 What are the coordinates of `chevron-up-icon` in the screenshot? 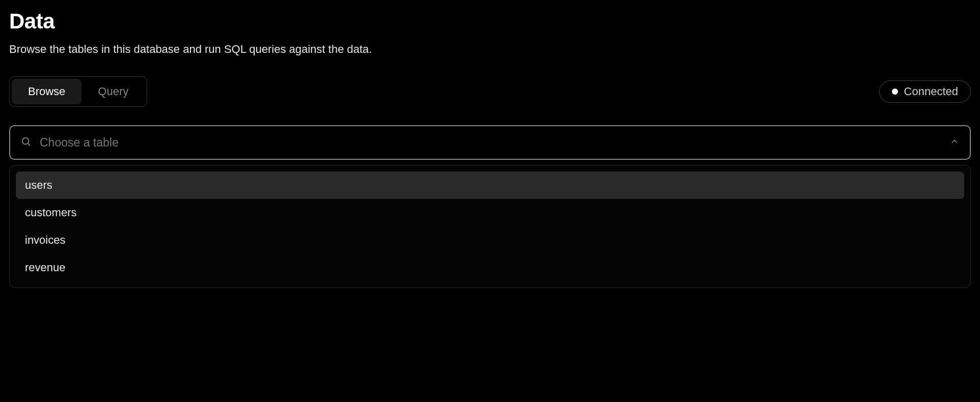 It's located at (955, 142).